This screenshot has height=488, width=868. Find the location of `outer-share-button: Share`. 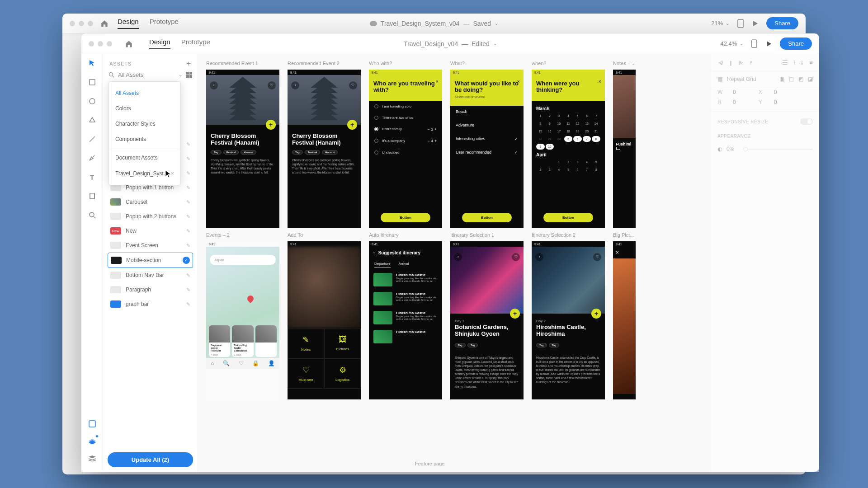

outer-share-button: Share is located at coordinates (782, 23).